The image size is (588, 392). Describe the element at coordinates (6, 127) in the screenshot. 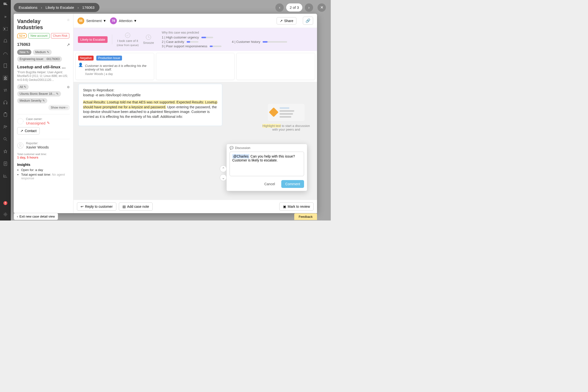

I see `nav-people-icon` at that location.